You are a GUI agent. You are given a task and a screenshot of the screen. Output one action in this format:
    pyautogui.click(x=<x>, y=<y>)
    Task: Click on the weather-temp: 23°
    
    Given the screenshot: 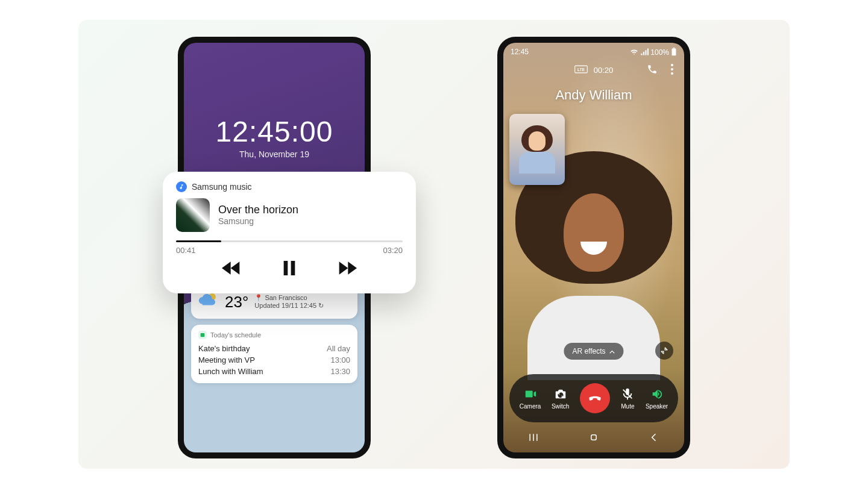 What is the action you would take?
    pyautogui.click(x=236, y=302)
    